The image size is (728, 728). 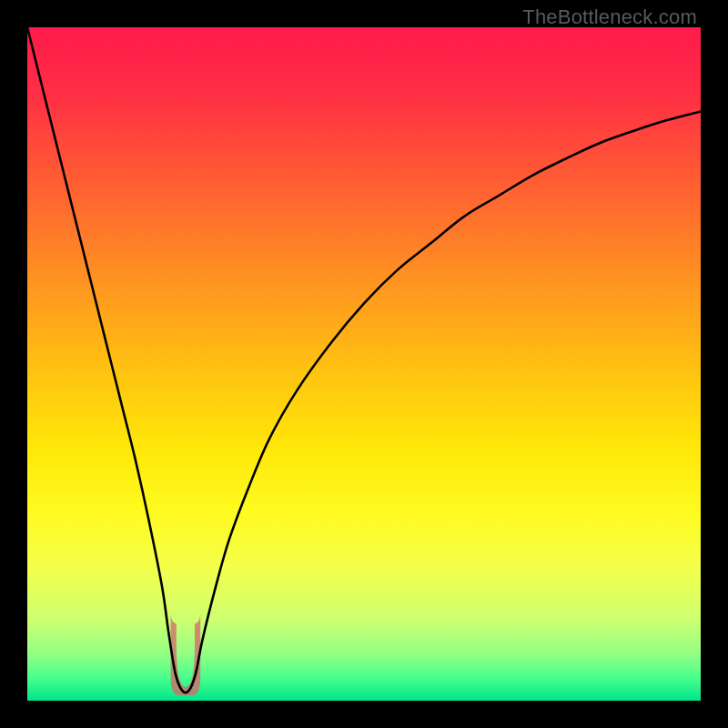 What do you see at coordinates (610, 17) in the screenshot?
I see `branding-text: TheBottleneck.com` at bounding box center [610, 17].